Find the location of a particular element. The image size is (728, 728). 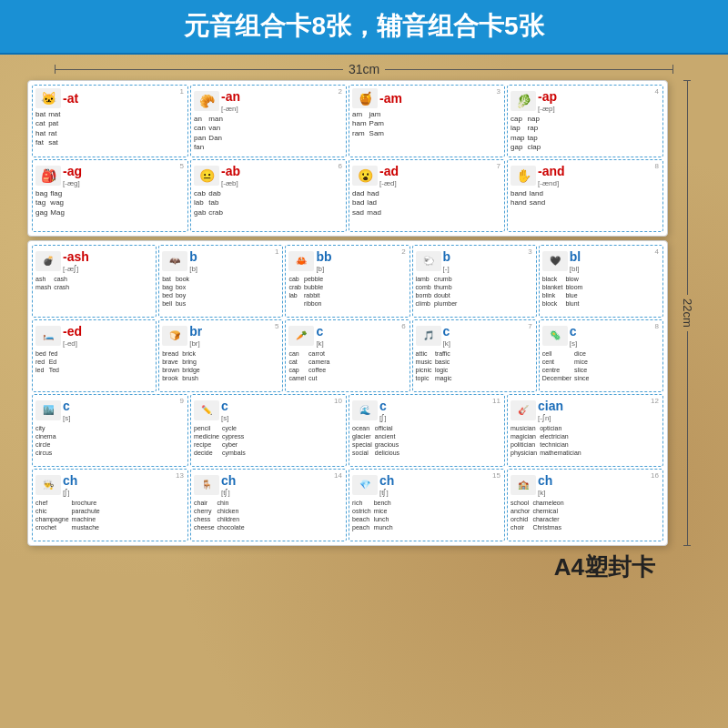

phonic-card-bl: 4 🖤 bl[bl] blackblanketblinkblock blowbl… is located at coordinates (601, 281).